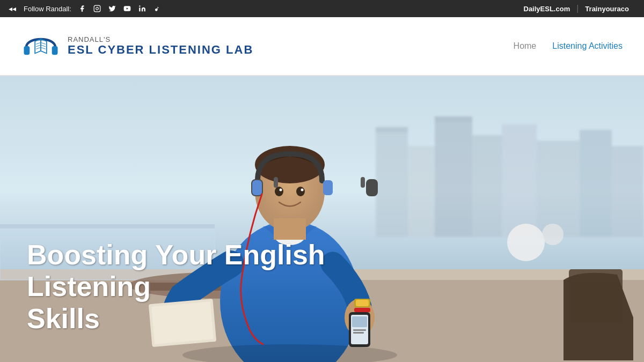 The width and height of the screenshot is (644, 362). What do you see at coordinates (160, 50) in the screenshot?
I see `logo-main-title: ESL CYBER LISTENING LAB` at bounding box center [160, 50].